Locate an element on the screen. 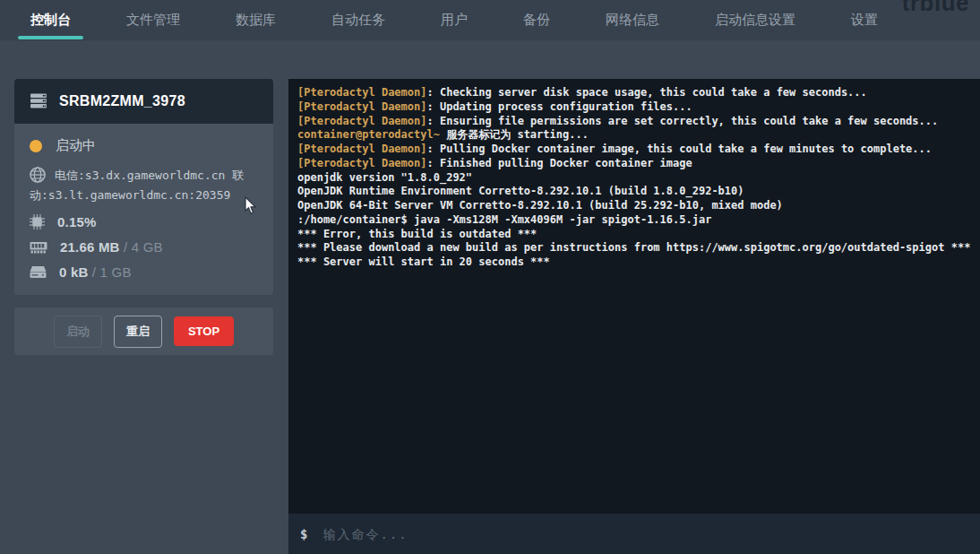 This screenshot has width=980, height=554. console-line: *** Please download a new build as per i… is located at coordinates (634, 248).